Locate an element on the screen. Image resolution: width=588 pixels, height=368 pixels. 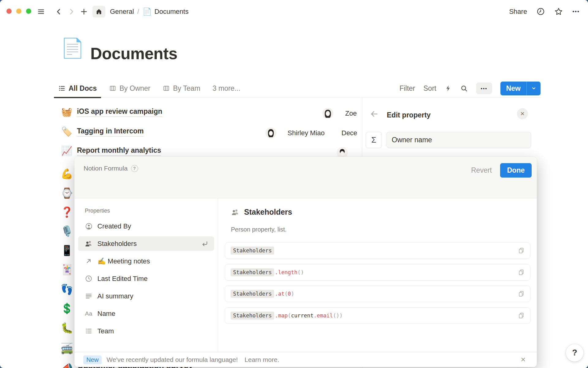
help-button: ? is located at coordinates (575, 353).